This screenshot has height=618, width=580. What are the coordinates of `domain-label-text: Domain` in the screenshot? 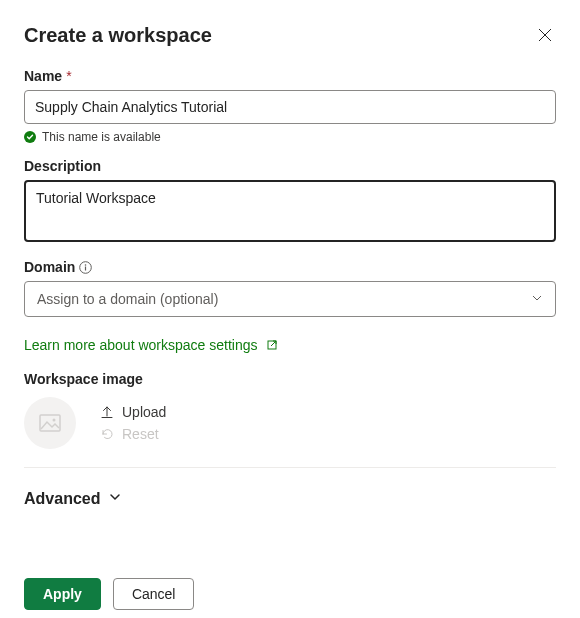 It's located at (50, 267).